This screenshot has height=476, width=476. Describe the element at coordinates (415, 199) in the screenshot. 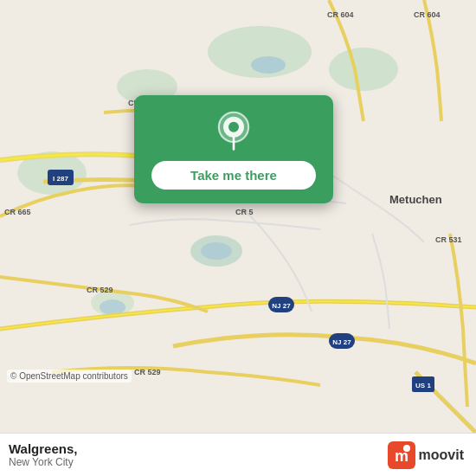

I see `svg-text: Metuchen` at that location.